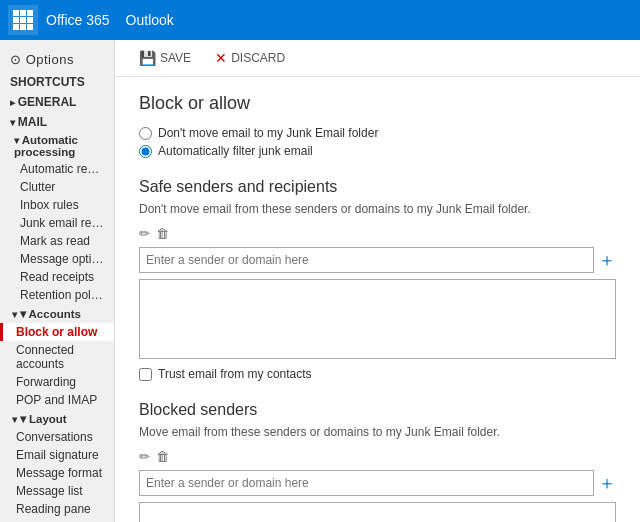 The height and width of the screenshot is (522, 640). I want to click on safe-senders-add-icon: ＋, so click(607, 260).